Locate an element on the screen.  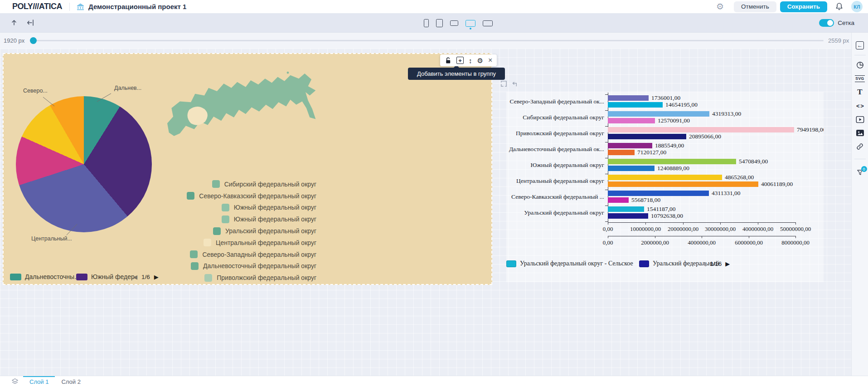
pie-chart-widget is located at coordinates (84, 164).